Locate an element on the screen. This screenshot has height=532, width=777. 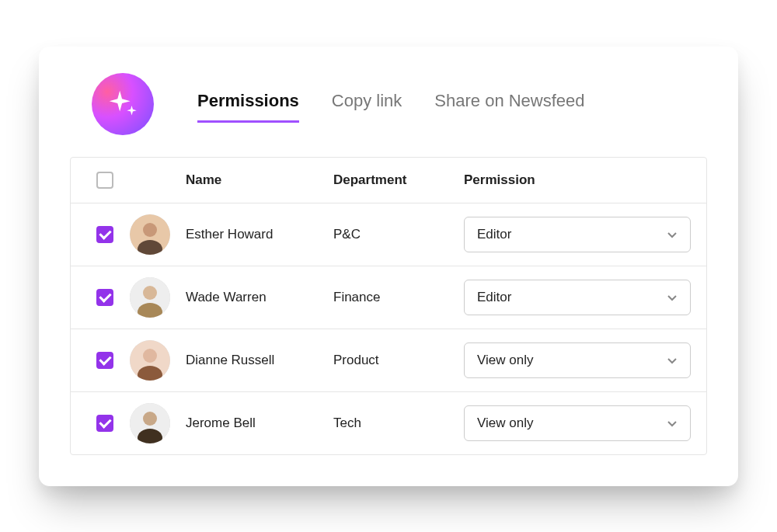
tab-copy-link: Copy link is located at coordinates (367, 107).